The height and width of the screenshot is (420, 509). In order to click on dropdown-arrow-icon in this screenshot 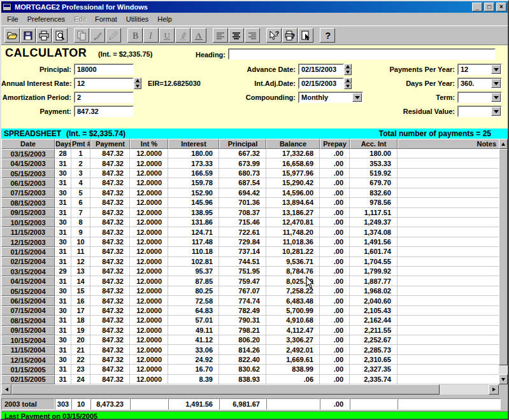, I will do `click(496, 83)`.